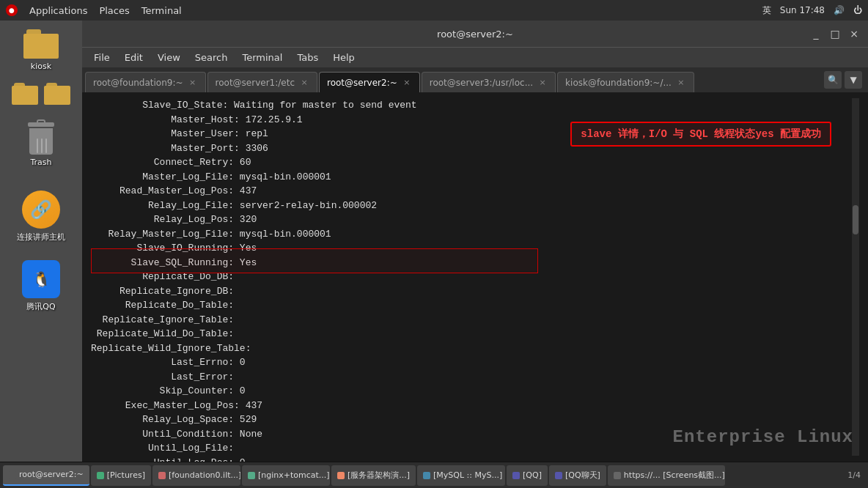 The height and width of the screenshot is (488, 868). Describe the element at coordinates (854, 34) in the screenshot. I see `close-button: ×` at that location.